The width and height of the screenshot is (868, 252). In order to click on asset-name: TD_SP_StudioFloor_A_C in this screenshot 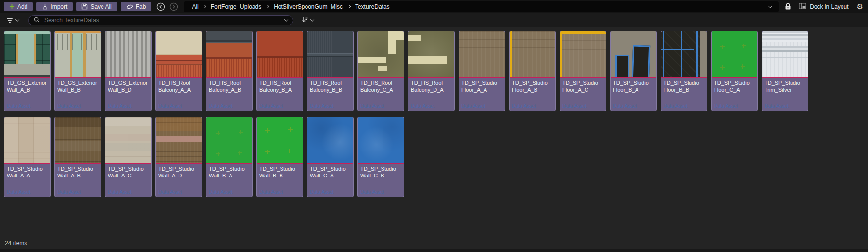, I will do `click(583, 86)`.